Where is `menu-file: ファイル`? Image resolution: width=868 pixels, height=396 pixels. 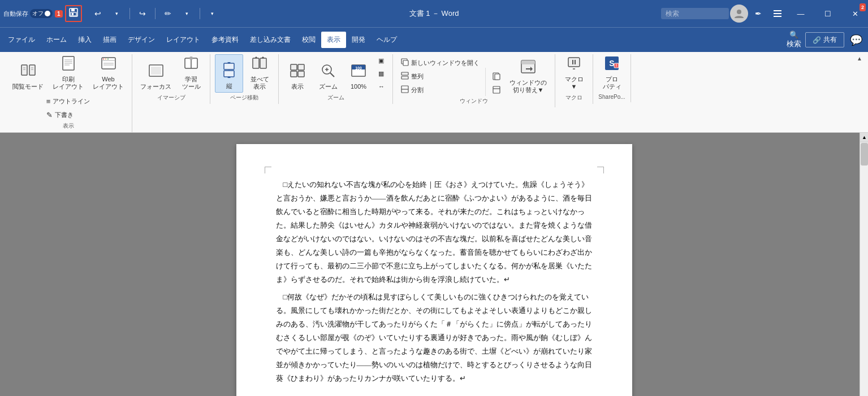 menu-file: ファイル is located at coordinates (21, 40).